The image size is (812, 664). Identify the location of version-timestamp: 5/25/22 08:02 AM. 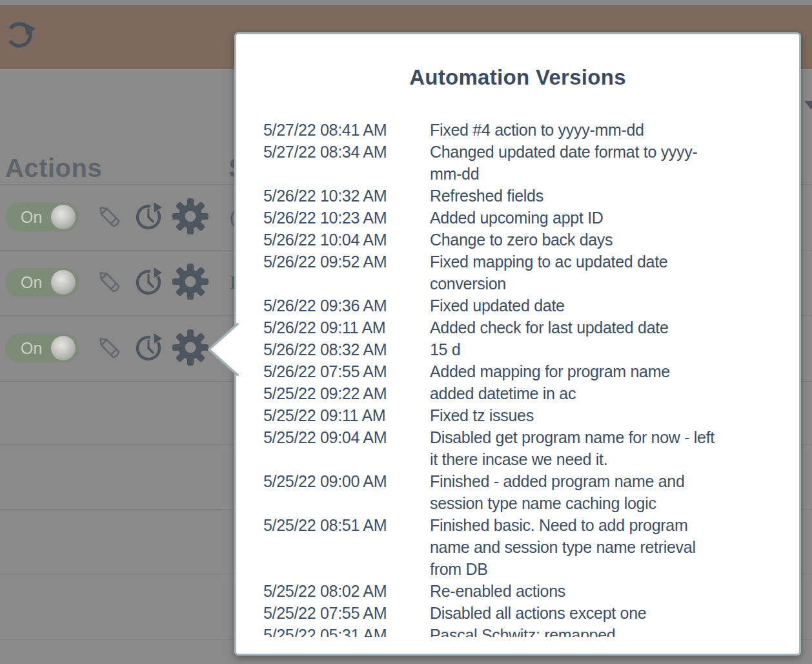
(347, 591).